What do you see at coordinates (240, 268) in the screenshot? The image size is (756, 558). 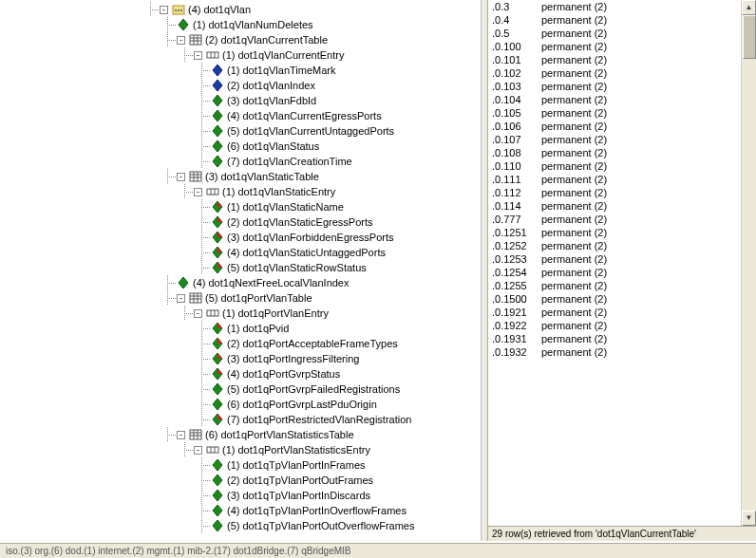 I see `tree-node: (5) dot1qVlanStaticRowStatus` at bounding box center [240, 268].